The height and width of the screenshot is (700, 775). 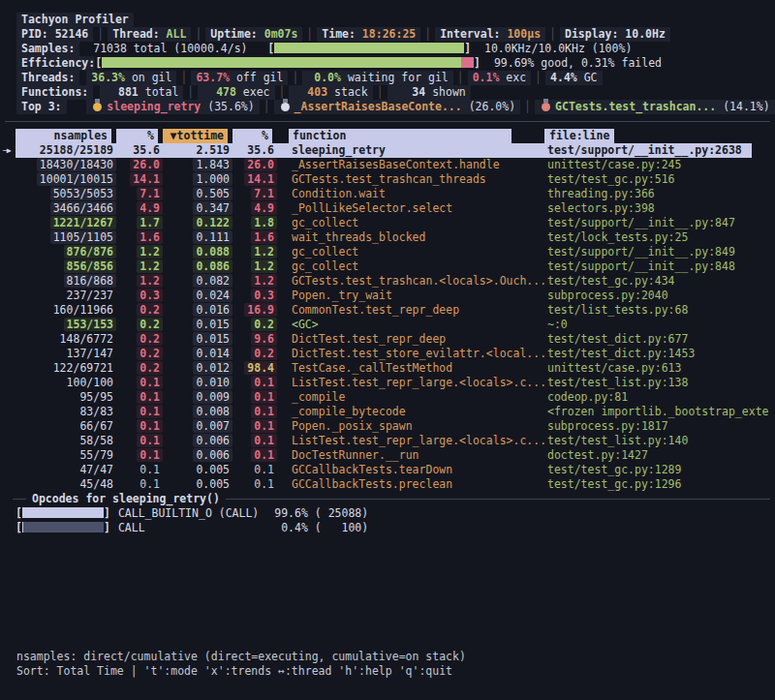 I want to click on table-row: 47/470.10.0050.1GCCallbackTests.tearDown…, so click(x=388, y=471).